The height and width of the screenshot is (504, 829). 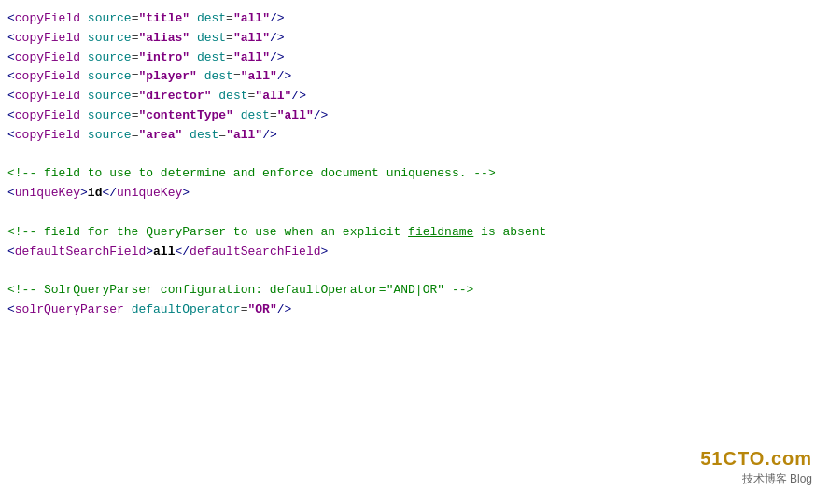 I want to click on code-line-7: <copyField source="area" dest="all"/>, so click(x=414, y=136).